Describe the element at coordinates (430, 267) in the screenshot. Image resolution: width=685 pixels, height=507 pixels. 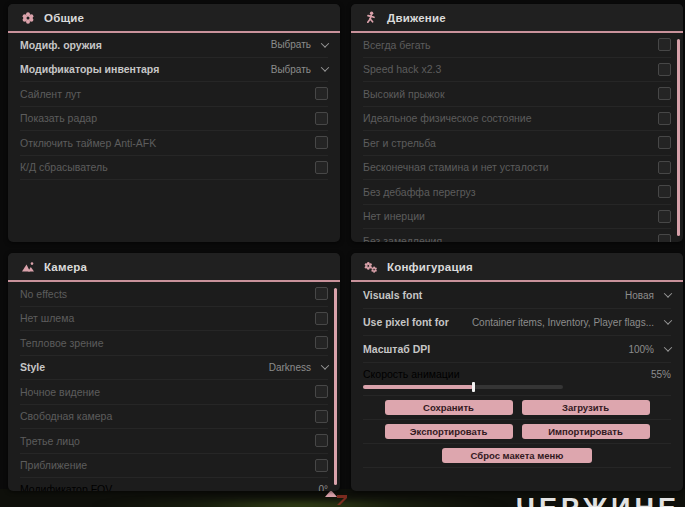
I see `panel-config-title: Конфигурация` at that location.